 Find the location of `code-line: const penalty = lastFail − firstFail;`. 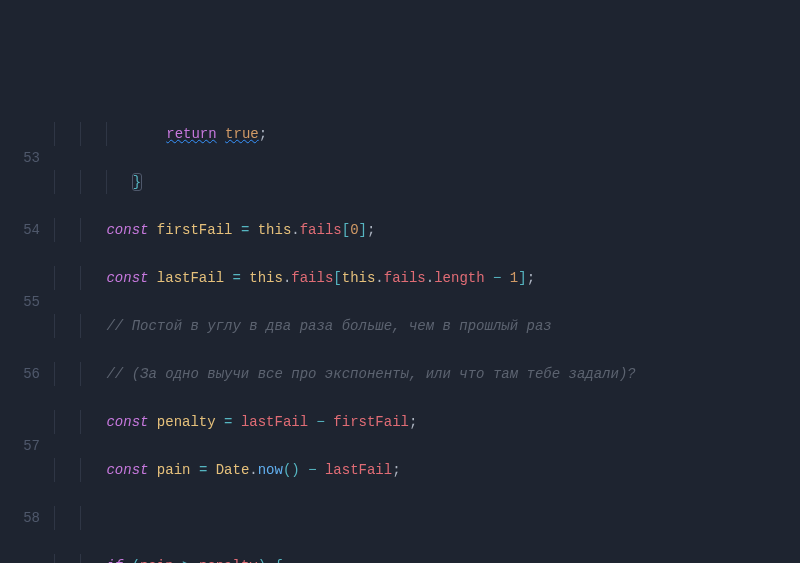

code-line: const penalty = lastFail − firstFail; is located at coordinates (427, 422).